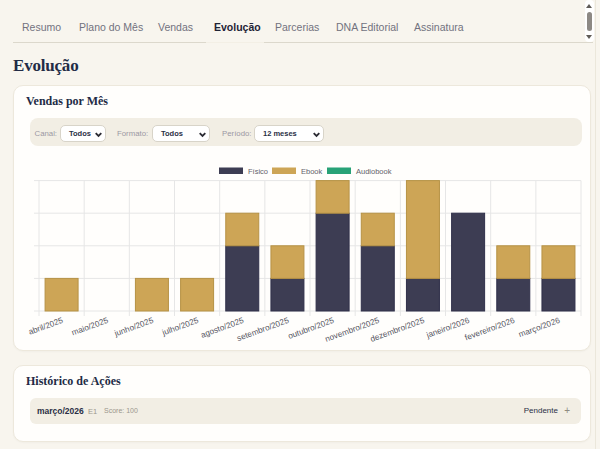 The width and height of the screenshot is (600, 449). I want to click on svg-text: junho/2025, so click(134, 326).